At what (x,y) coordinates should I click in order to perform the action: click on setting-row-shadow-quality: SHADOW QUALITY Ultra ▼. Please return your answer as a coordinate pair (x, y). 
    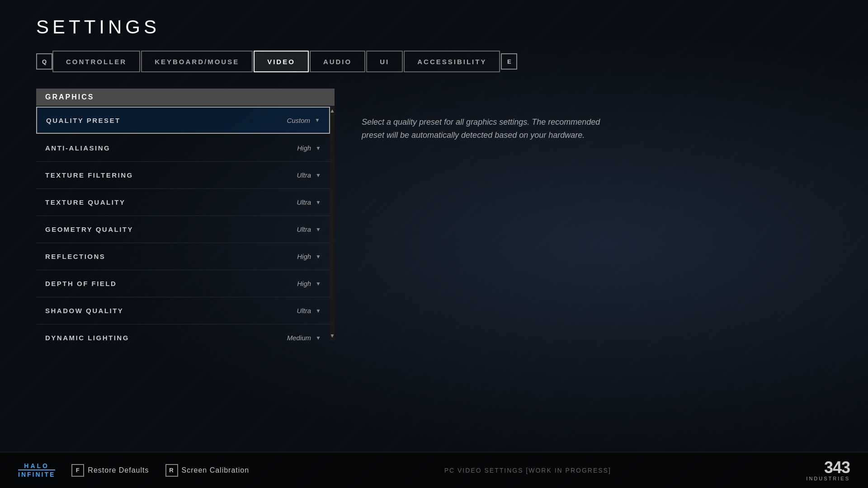
    Looking at the image, I should click on (183, 311).